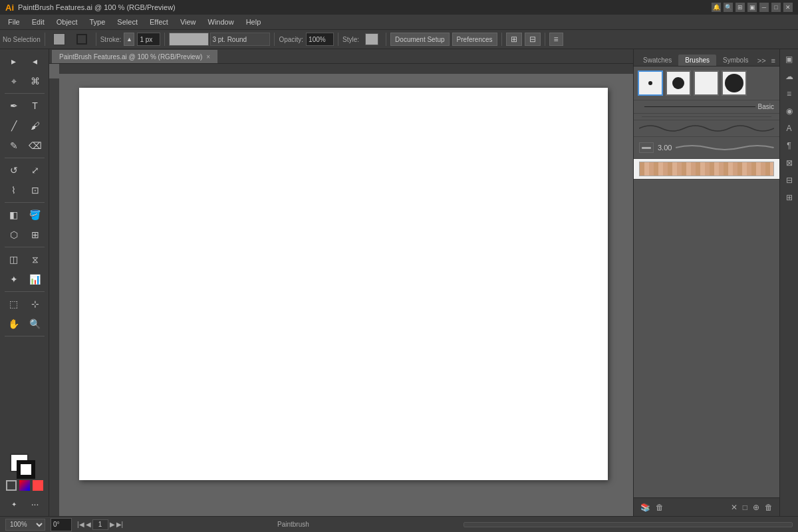  Describe the element at coordinates (789, 111) in the screenshot. I see `appearance-icon: ◉` at that location.